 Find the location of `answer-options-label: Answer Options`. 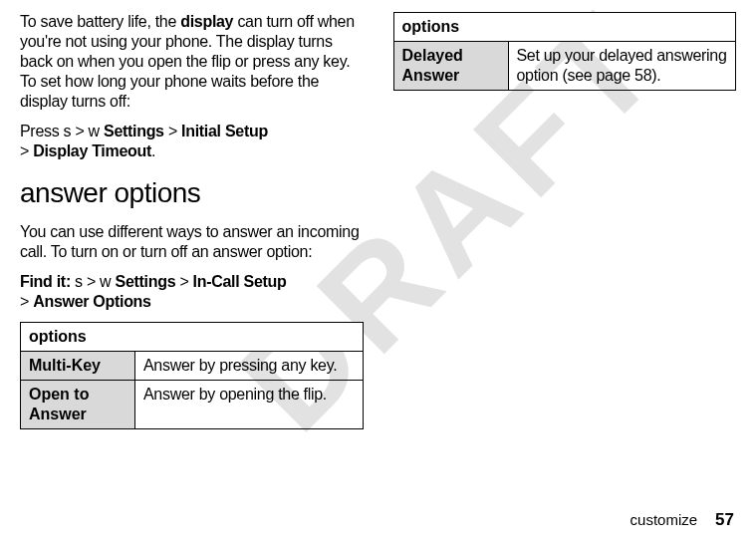

answer-options-label: Answer Options is located at coordinates (92, 301).